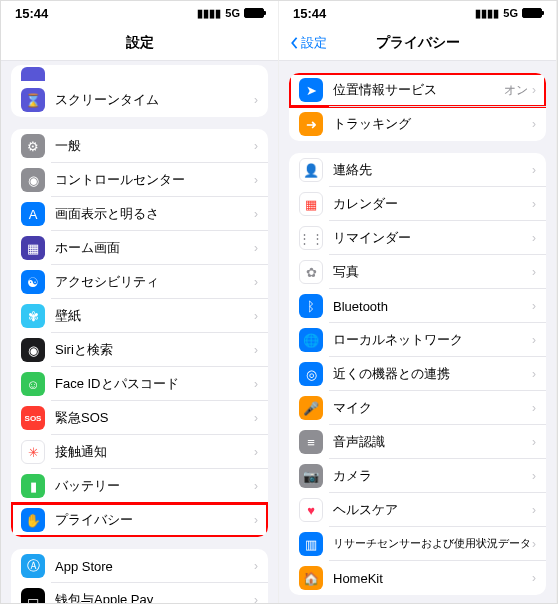 Image resolution: width=558 pixels, height=604 pixels. I want to click on battery-row-icon: ▮, so click(33, 486).